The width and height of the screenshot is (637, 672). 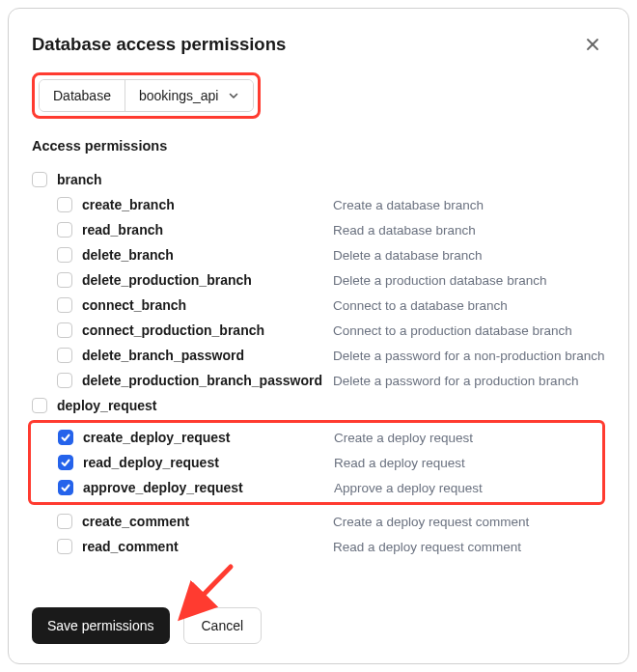 What do you see at coordinates (453, 330) in the screenshot?
I see `permission-description: Connect to a production database branch` at bounding box center [453, 330].